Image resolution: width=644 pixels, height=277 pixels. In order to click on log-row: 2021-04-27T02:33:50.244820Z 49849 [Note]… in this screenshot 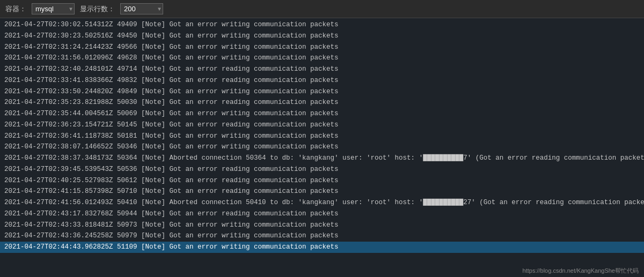, I will do `click(322, 92)`.